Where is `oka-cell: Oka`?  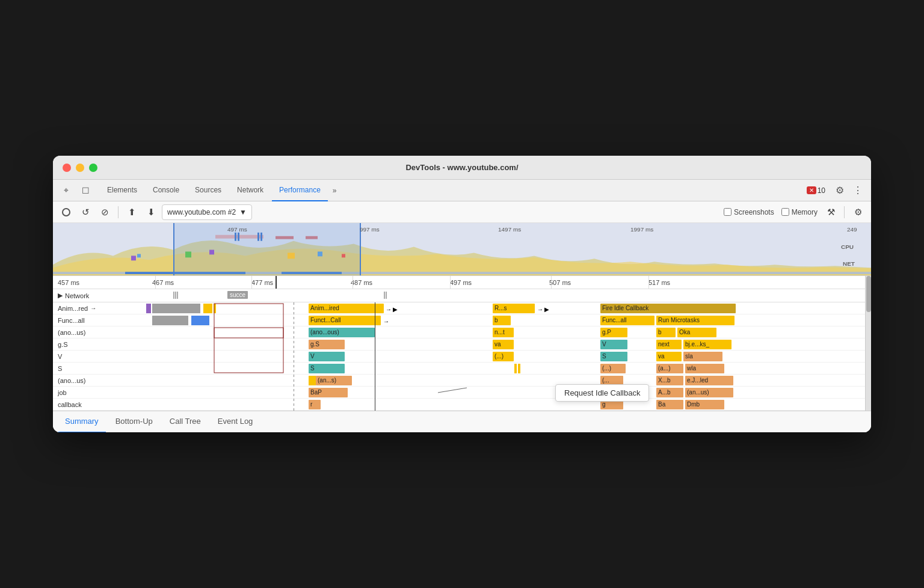
oka-cell: Oka is located at coordinates (697, 332).